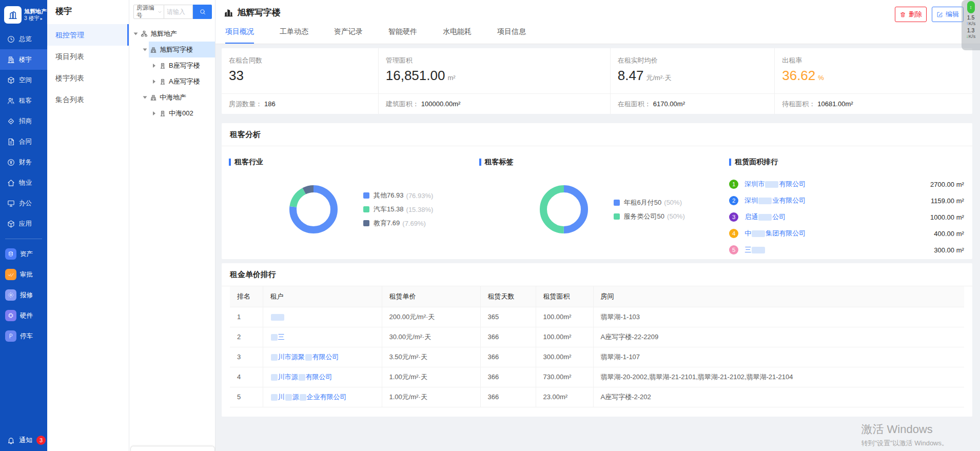  What do you see at coordinates (88, 35) in the screenshot?
I see `menu-item-1: 租控管理` at bounding box center [88, 35].